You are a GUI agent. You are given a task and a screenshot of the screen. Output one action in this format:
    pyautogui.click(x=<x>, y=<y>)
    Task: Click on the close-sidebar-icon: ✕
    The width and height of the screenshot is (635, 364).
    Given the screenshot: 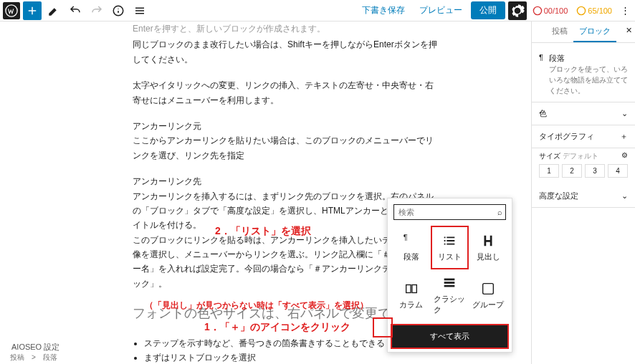 What is the action you would take?
    pyautogui.click(x=629, y=30)
    